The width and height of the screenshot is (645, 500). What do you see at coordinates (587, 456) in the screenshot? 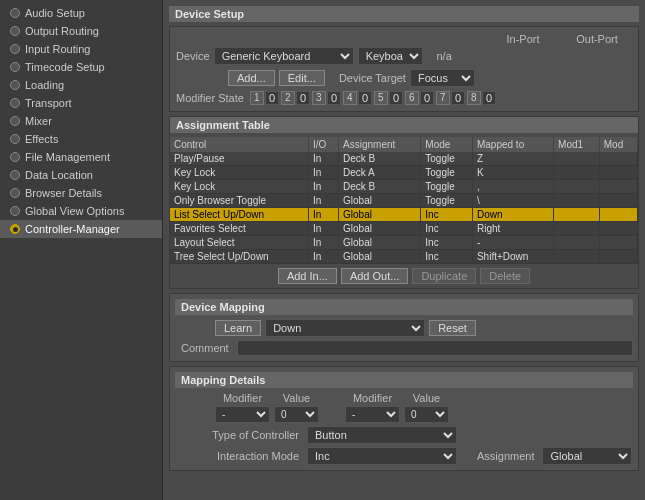
I see `assignment-select: Global` at bounding box center [587, 456].